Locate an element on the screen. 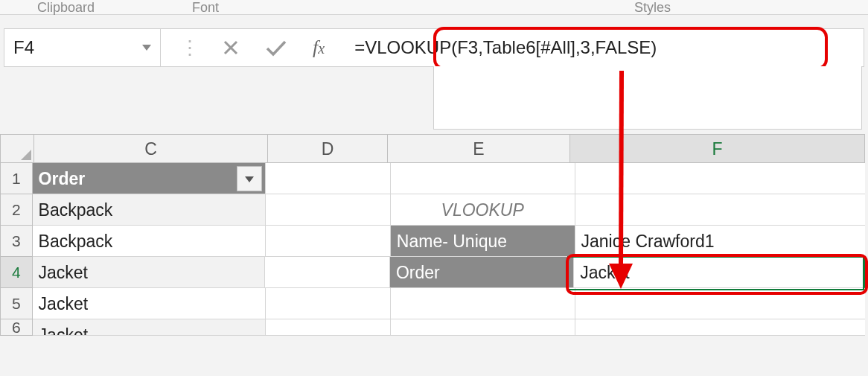 The height and width of the screenshot is (376, 868). formula-bar: F4 ⋮ fx =VLOOKUP(F3,Table6[#All],3,FALSE… is located at coordinates (434, 48).